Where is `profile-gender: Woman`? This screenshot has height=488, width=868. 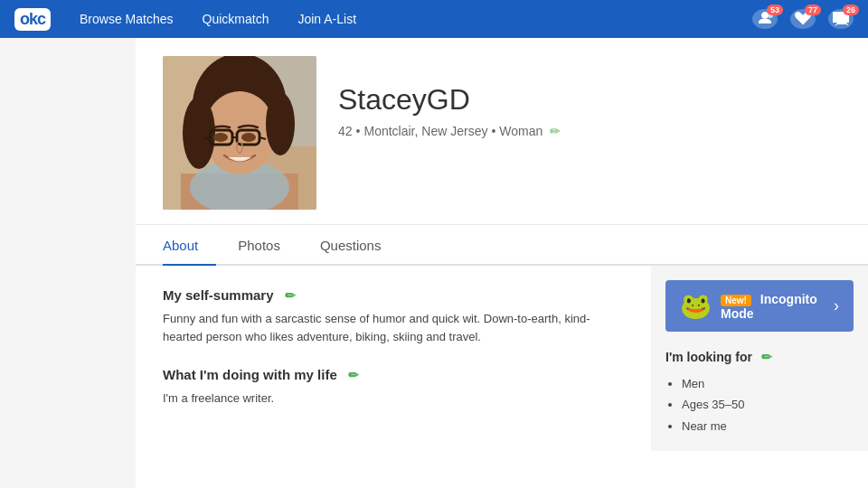
profile-gender: Woman is located at coordinates (521, 131).